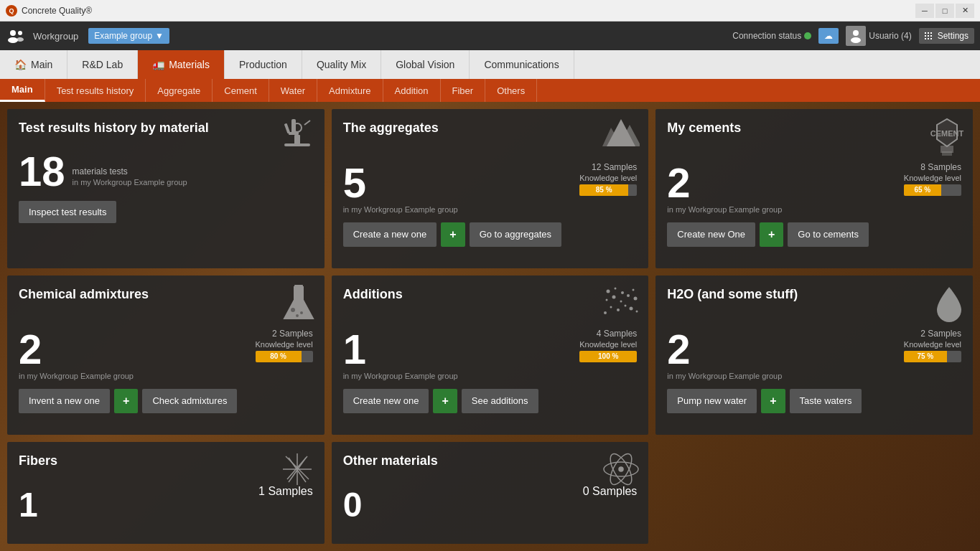  What do you see at coordinates (166, 295) in the screenshot?
I see `card-admixtures-title: Chemical admixtures` at bounding box center [166, 295].